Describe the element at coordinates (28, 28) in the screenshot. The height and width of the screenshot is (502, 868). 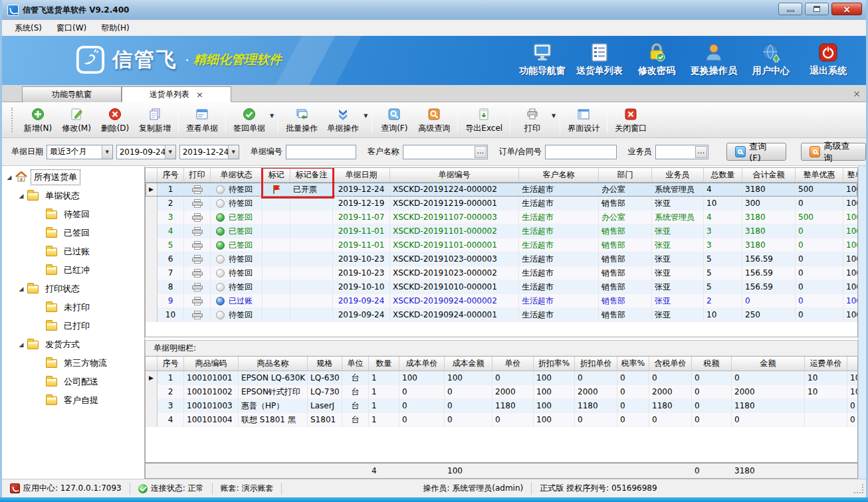
I see `menu-system: 系统(S)` at that location.